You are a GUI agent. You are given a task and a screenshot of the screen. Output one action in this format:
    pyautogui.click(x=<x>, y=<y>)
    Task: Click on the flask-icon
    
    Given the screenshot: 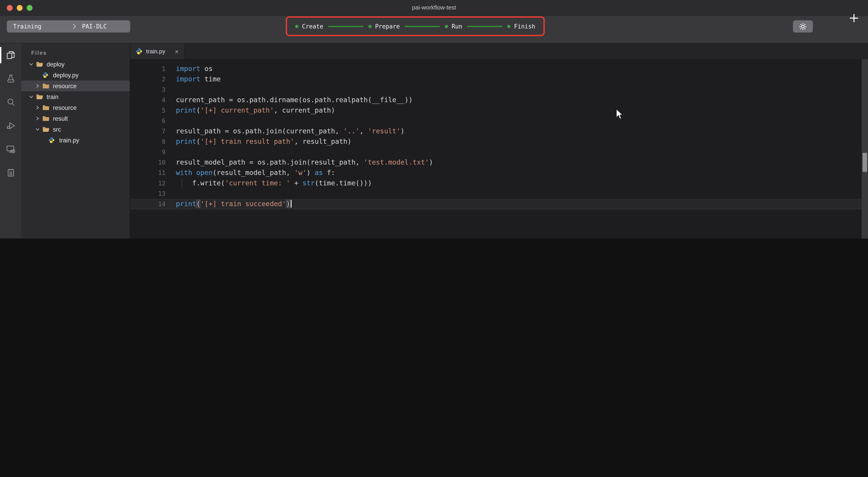 What is the action you would take?
    pyautogui.click(x=11, y=79)
    